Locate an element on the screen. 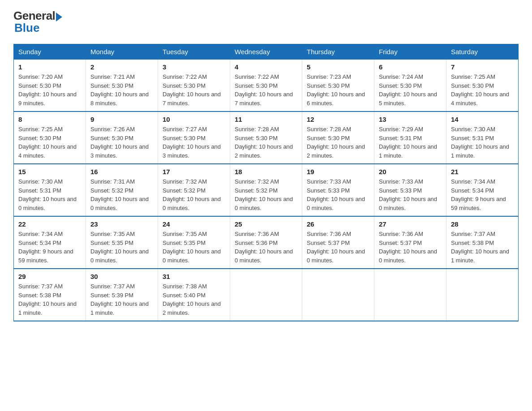  day-number: 26 is located at coordinates (338, 224).